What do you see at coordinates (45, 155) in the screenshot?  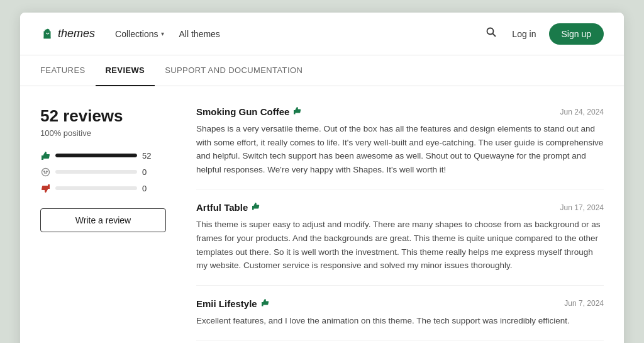 I see `thumbs-up-icon` at bounding box center [45, 155].